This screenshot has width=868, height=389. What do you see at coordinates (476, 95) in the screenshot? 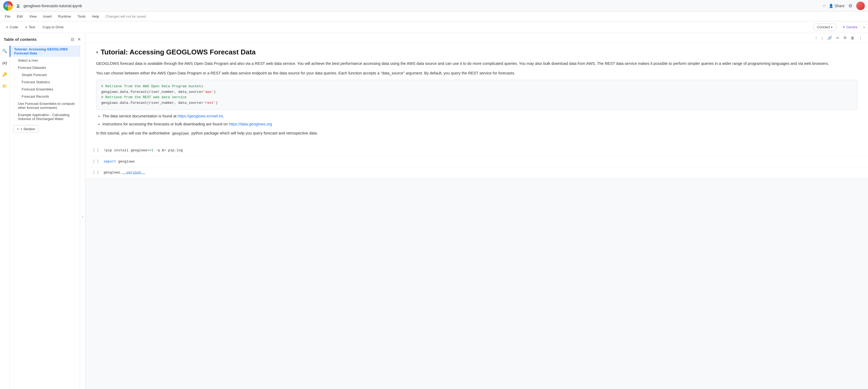
I see `inline-code-block: # Retrieve from the AWS Open Data Progra…` at bounding box center [476, 95].